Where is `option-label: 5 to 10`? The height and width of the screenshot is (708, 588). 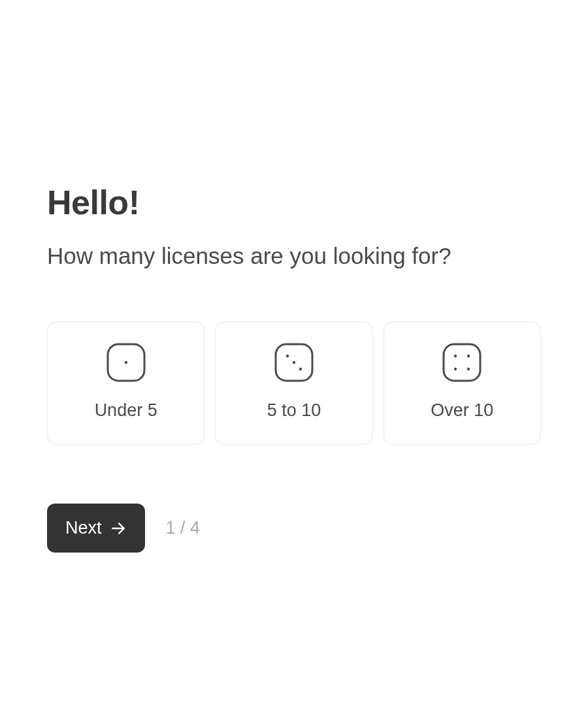
option-label: 5 to 10 is located at coordinates (294, 410).